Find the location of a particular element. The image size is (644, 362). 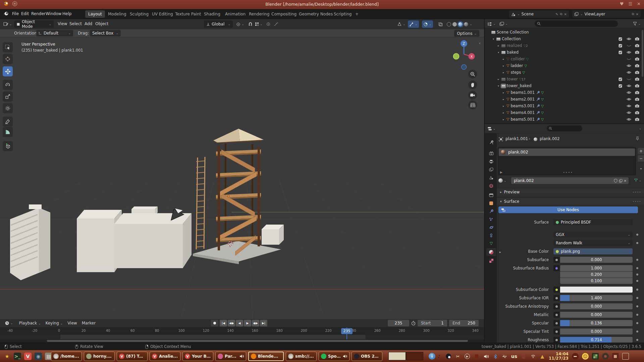

play-tray-icon: ▶ is located at coordinates (467, 356).